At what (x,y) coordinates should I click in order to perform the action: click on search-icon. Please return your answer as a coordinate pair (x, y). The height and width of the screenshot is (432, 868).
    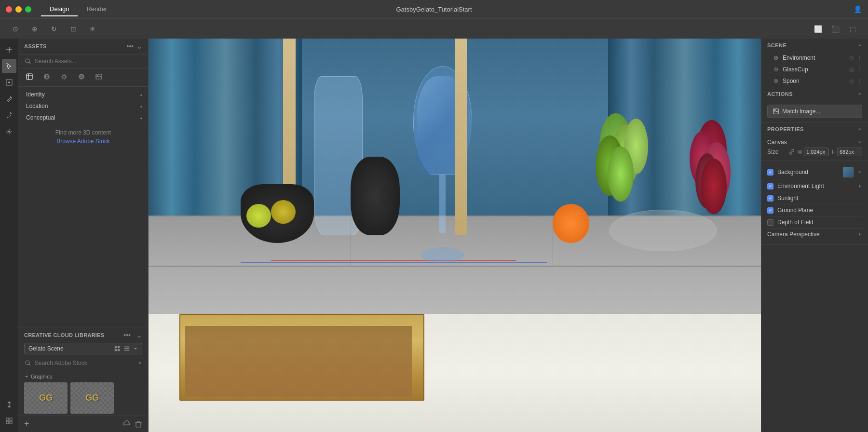
    Looking at the image, I should click on (28, 61).